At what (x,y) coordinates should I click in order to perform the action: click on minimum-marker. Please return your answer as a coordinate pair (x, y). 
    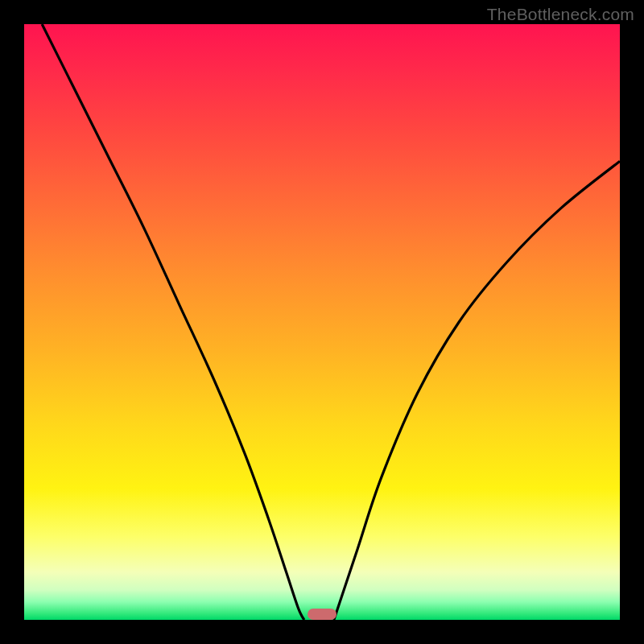
    Looking at the image, I should click on (322, 614).